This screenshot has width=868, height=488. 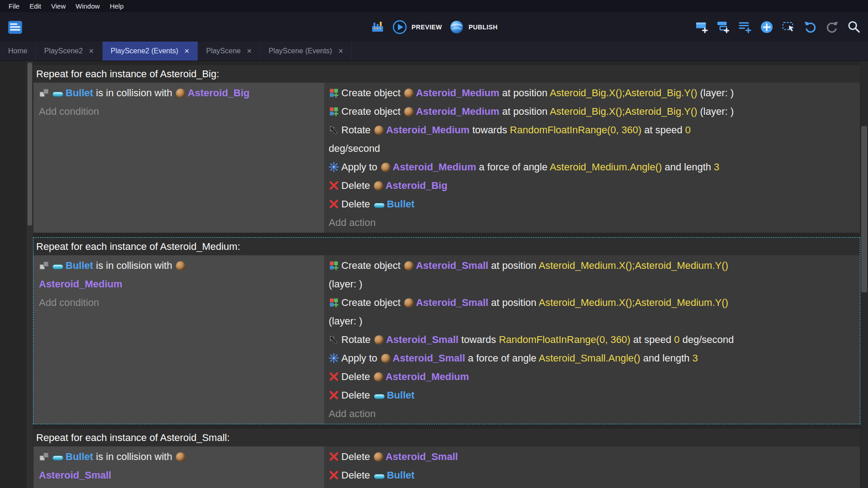 I want to click on menu-item-window: Window, so click(x=88, y=6).